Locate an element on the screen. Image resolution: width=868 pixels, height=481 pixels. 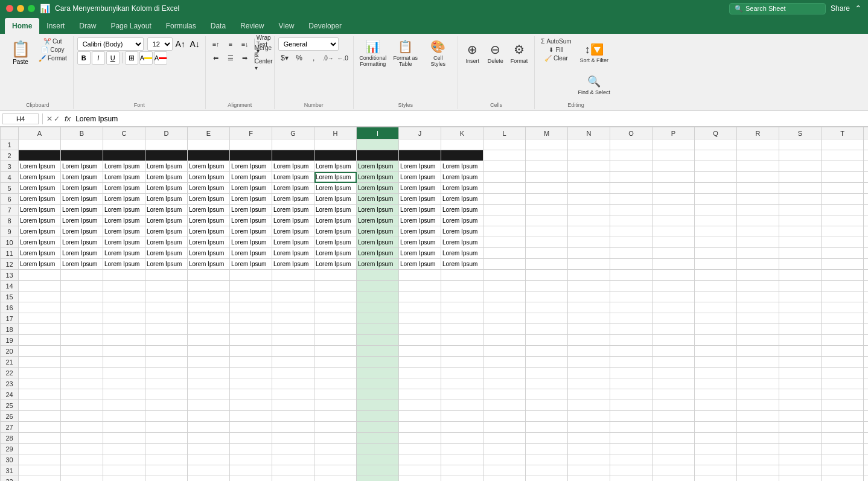
fill-btn: ⬇ Fill is located at coordinates (556, 49).